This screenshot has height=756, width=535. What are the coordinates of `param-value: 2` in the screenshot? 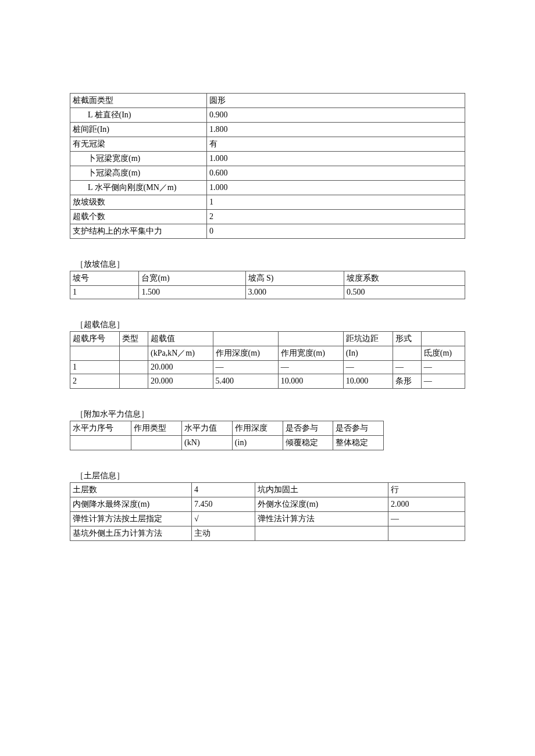 It's located at (336, 217).